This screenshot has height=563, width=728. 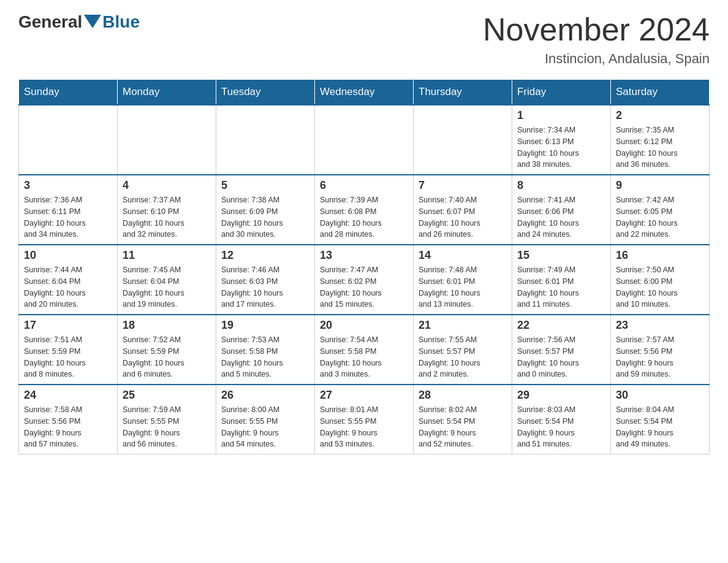 What do you see at coordinates (596, 59) in the screenshot?
I see `location: Instincion, Andalusia, Spain` at bounding box center [596, 59].